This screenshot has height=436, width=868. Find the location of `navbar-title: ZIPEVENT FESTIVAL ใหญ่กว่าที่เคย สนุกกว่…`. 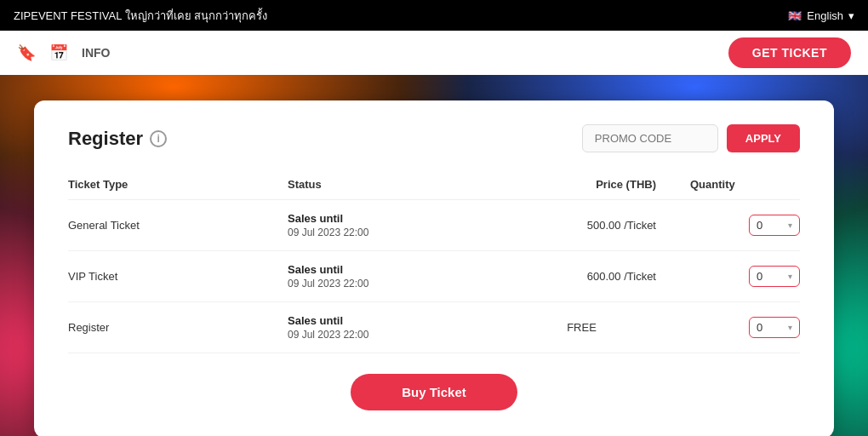

navbar-title: ZIPEVENT FESTIVAL ใหญ่กว่าที่เคย สนุกกว่… is located at coordinates (140, 15).